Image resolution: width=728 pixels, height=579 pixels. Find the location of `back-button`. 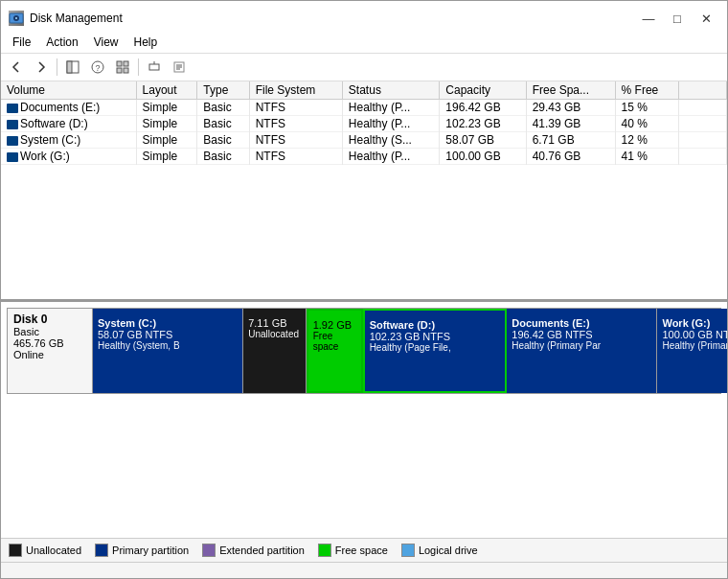

back-button is located at coordinates (16, 67).